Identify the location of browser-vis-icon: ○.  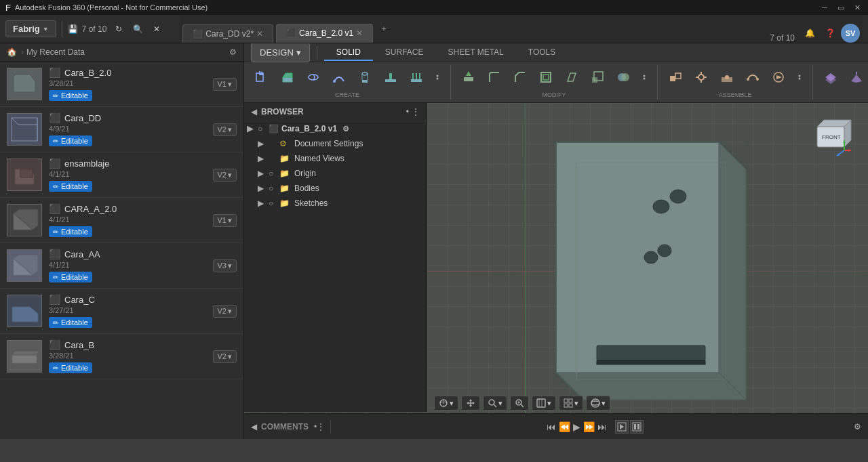
(263, 129).